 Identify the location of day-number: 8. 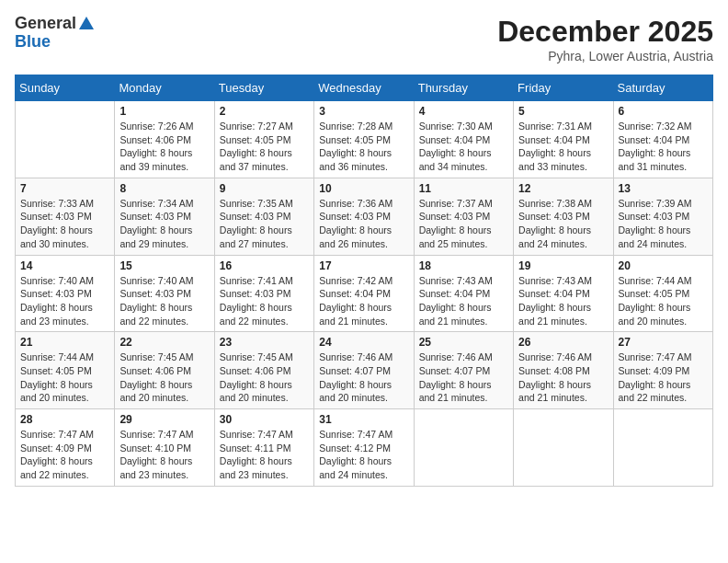
(164, 189).